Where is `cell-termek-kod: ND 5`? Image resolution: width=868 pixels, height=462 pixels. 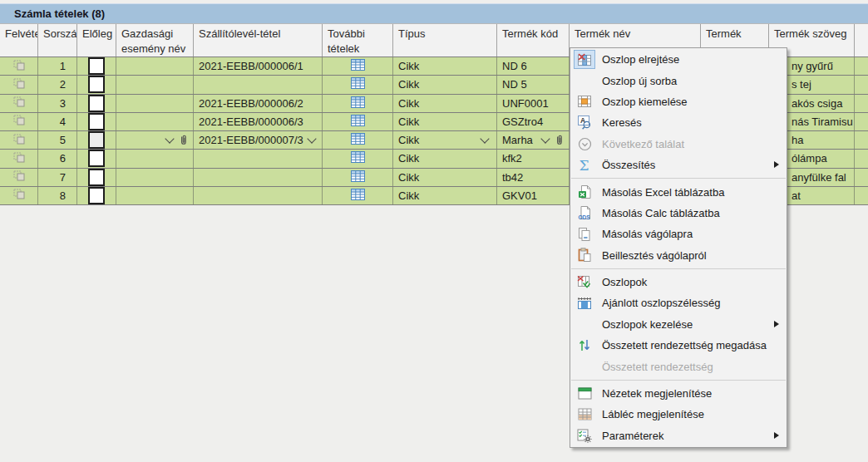
cell-termek-kod: ND 5 is located at coordinates (534, 85).